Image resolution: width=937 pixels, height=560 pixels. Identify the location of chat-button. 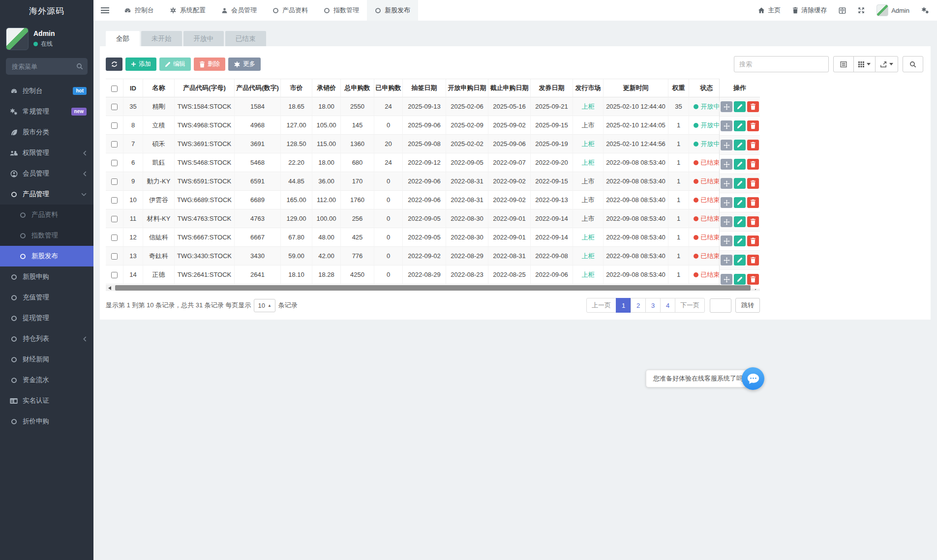
(753, 379).